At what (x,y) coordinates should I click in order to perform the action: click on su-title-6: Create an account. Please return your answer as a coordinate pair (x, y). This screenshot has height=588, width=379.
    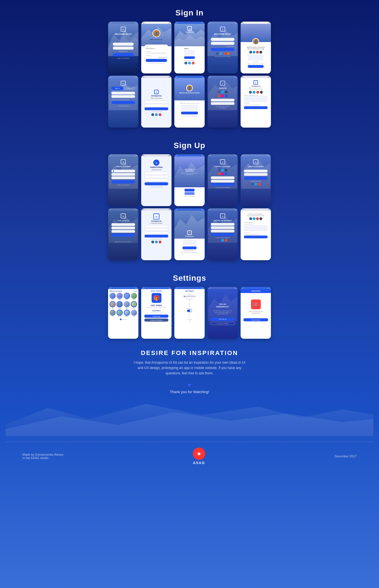
    Looking at the image, I should click on (123, 221).